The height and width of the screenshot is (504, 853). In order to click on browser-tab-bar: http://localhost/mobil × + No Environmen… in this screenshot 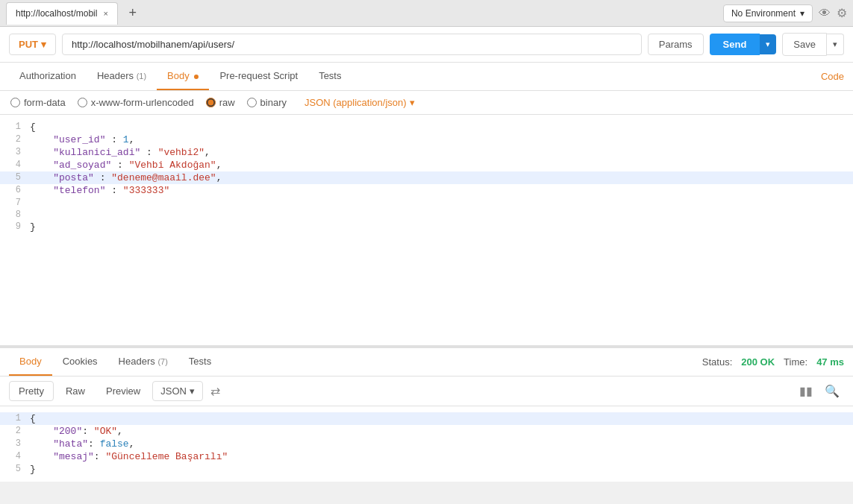, I will do `click(427, 13)`.